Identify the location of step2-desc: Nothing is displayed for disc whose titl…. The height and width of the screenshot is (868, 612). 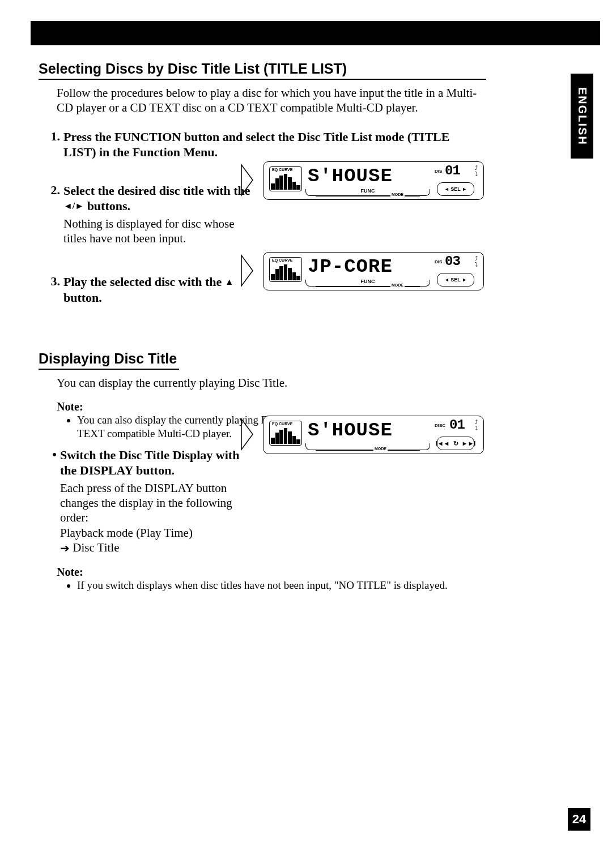
(157, 231).